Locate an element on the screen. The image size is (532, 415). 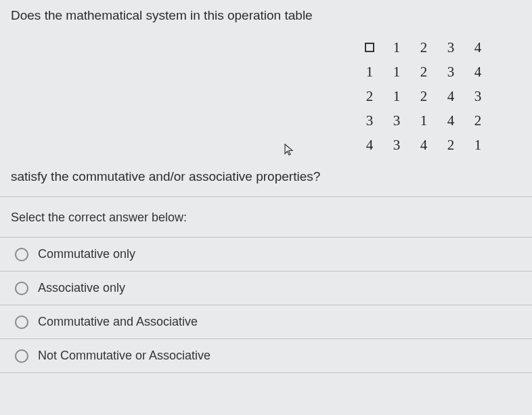
question-suffix: satisfy the commutative and/or associati… is located at coordinates (266, 180).